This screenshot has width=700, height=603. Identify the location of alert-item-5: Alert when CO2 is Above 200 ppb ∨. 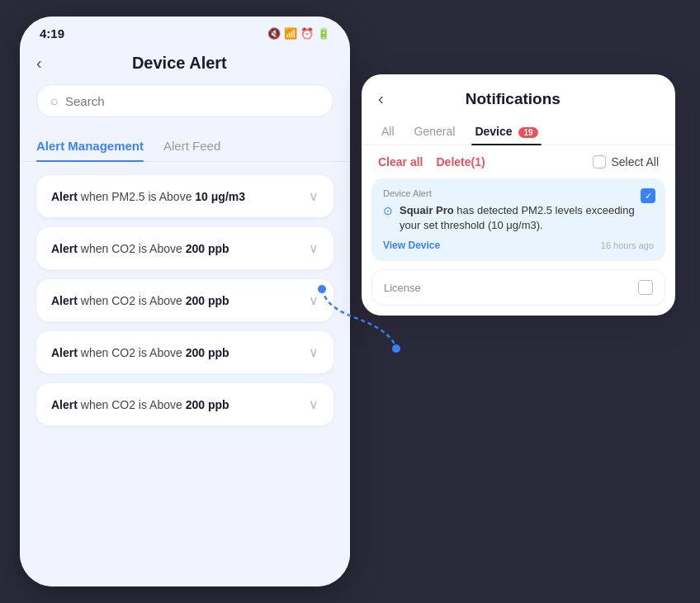
(185, 405).